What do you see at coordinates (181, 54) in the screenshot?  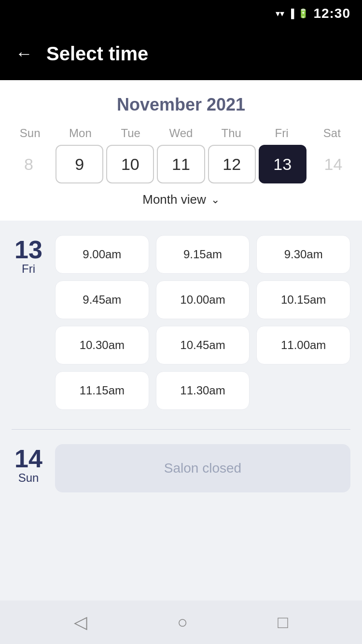 I see `header: ← Select time` at bounding box center [181, 54].